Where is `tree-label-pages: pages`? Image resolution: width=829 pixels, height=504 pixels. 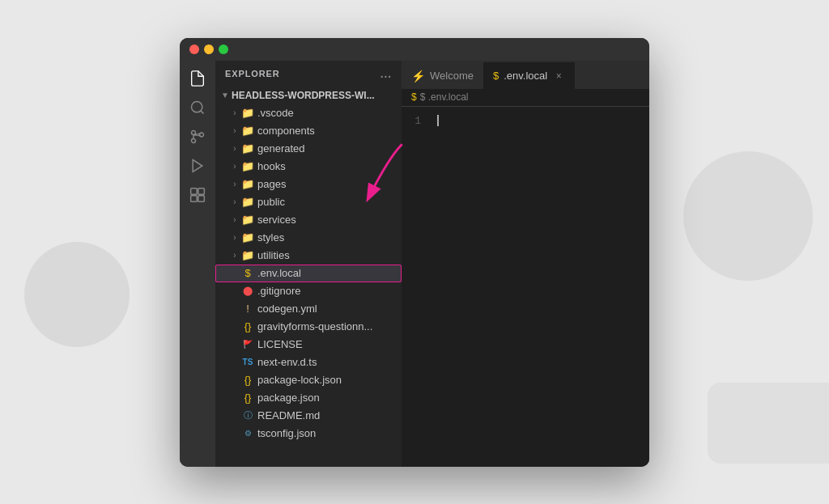 tree-label-pages: pages is located at coordinates (329, 184).